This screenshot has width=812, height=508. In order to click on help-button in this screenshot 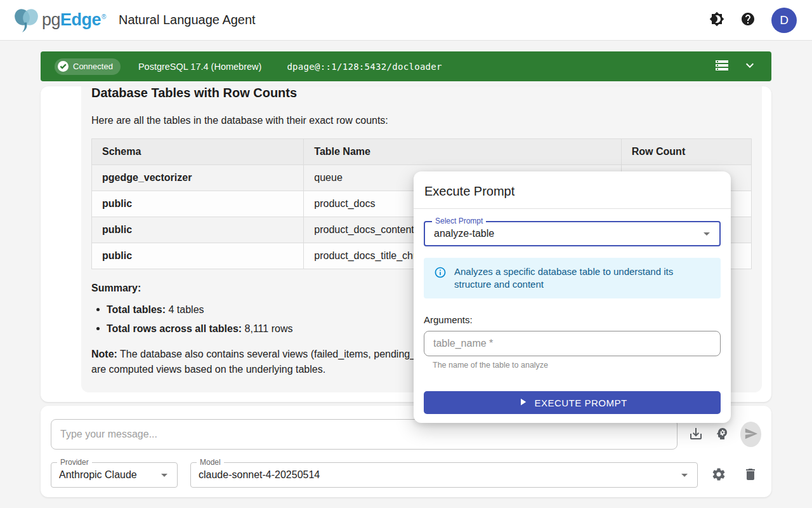, I will do `click(748, 20)`.